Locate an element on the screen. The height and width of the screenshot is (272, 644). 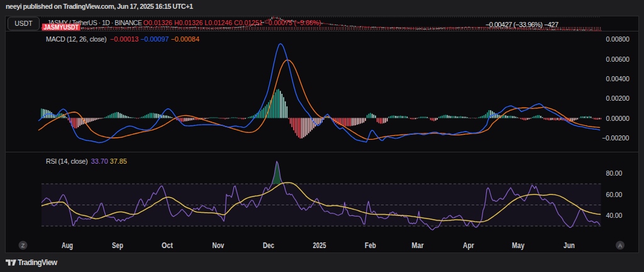
svg-text: 0.00000 is located at coordinates (618, 118).